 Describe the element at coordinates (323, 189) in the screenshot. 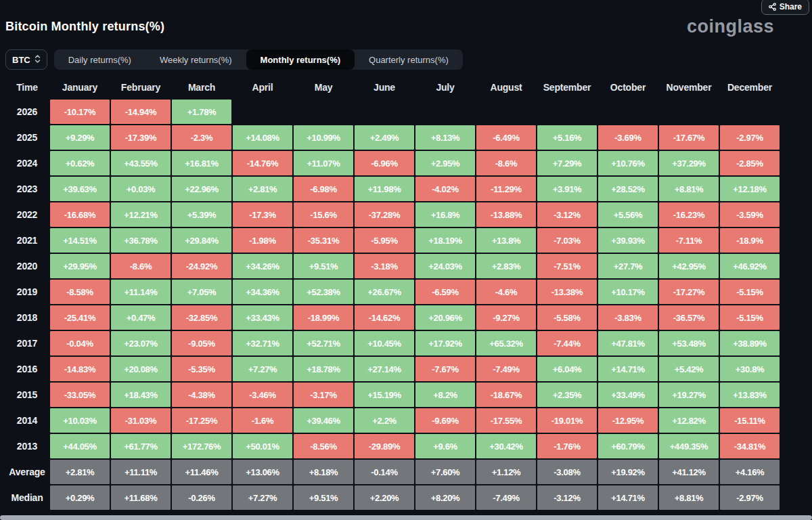

I see `cell-2023-may: -6.98%` at that location.